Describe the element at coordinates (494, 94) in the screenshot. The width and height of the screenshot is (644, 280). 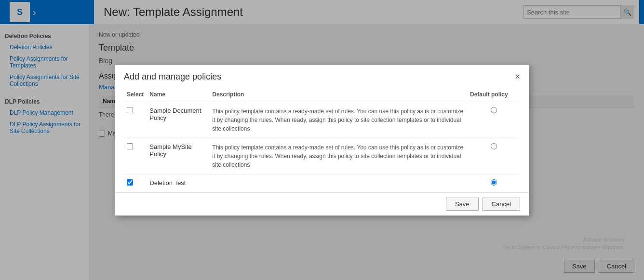
I see `col-header-default-policy: Default policy` at that location.